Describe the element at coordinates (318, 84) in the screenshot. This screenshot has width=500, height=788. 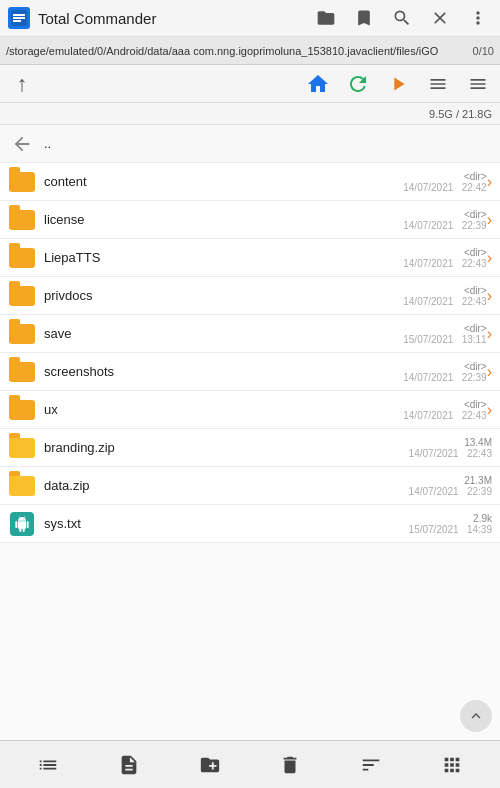
I see `home-button` at that location.